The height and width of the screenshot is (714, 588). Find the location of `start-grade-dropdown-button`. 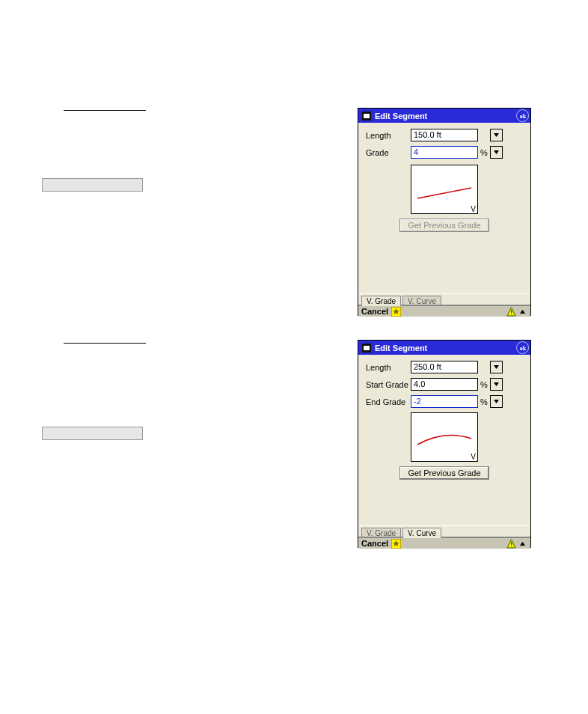

start-grade-dropdown-button is located at coordinates (497, 385).